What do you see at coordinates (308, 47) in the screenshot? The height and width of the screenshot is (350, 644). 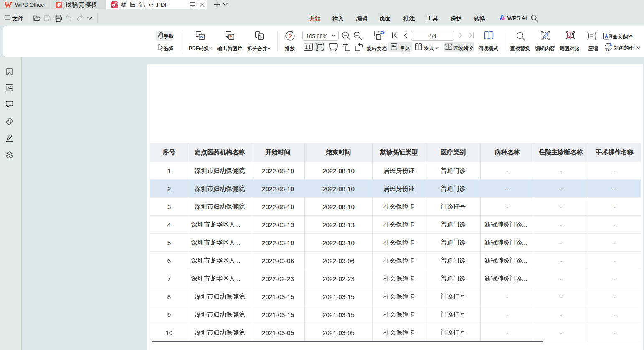 I see `svg-text: 1:1` at bounding box center [308, 47].